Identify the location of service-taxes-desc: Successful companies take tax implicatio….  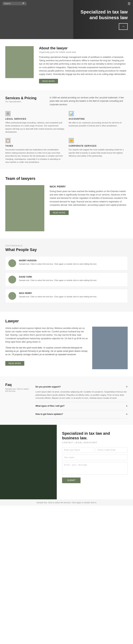
(35, 156).